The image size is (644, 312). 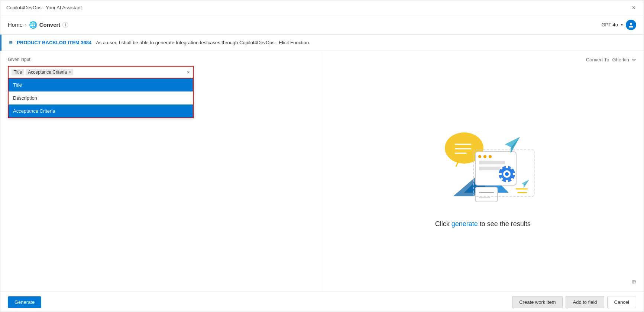 What do you see at coordinates (631, 25) in the screenshot?
I see `avatar` at bounding box center [631, 25].